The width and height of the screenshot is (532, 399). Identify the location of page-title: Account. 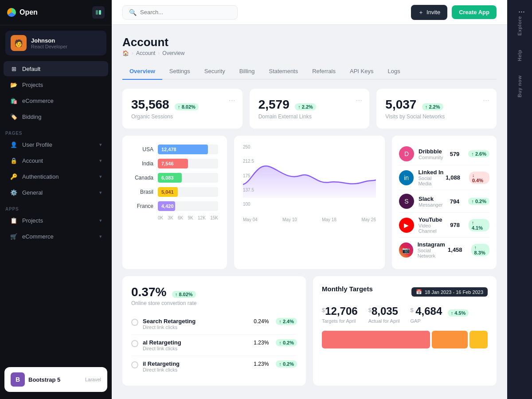
(309, 43).